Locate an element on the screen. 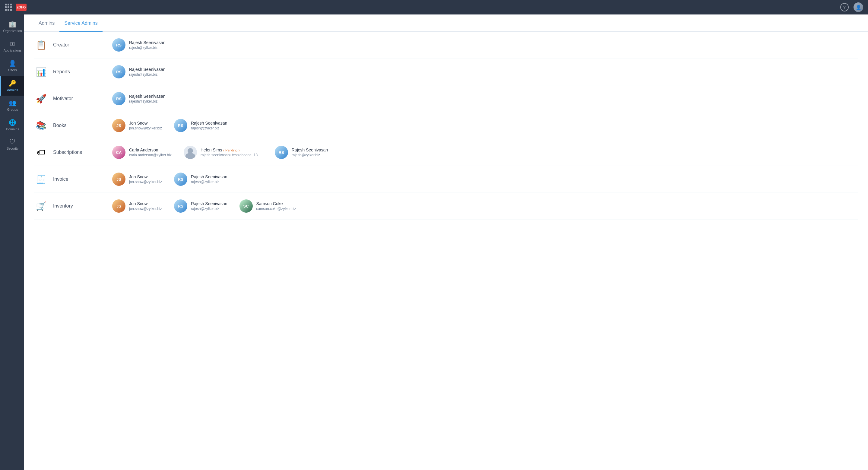  admins-list-creator: RS Rajesh Seenivasan rajesh@zylker.biz is located at coordinates (485, 45).